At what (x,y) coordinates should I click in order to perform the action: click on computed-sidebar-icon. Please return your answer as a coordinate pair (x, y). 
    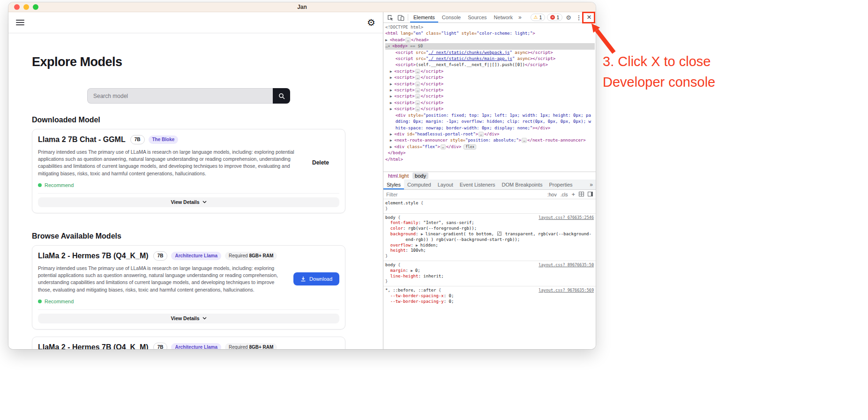
    Looking at the image, I should click on (581, 195).